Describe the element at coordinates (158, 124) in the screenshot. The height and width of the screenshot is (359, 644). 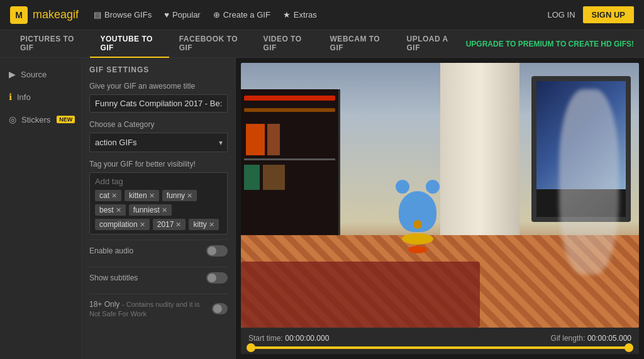
I see `category-label: Choose a Category` at that location.